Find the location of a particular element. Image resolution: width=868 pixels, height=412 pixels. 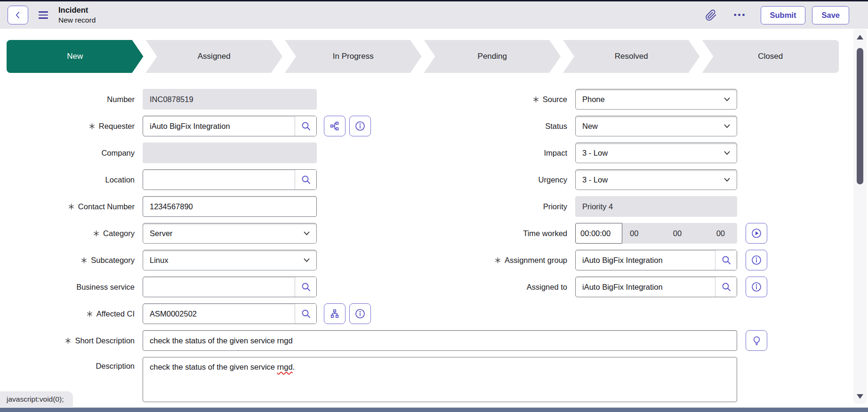

hierarchy-icon is located at coordinates (335, 126).